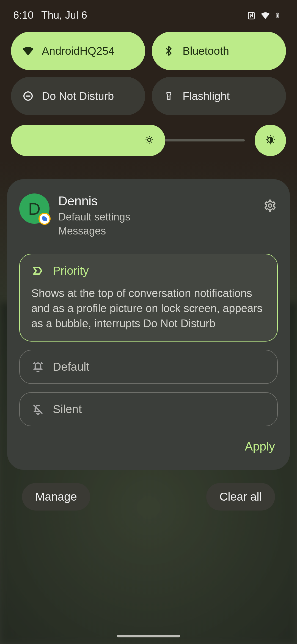 The image size is (297, 644). What do you see at coordinates (71, 367) in the screenshot?
I see `option-default-label: Default` at bounding box center [71, 367].